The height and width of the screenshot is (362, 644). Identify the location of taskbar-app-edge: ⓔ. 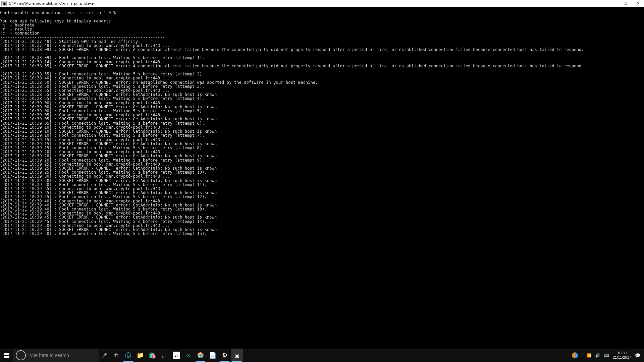
(128, 355).